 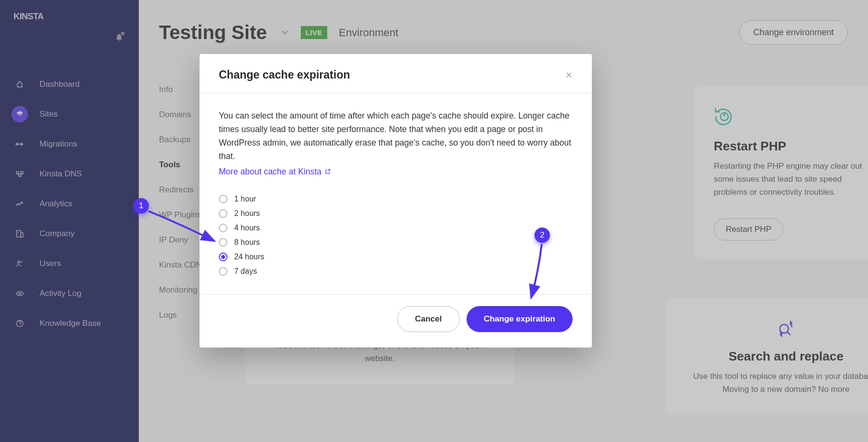 What do you see at coordinates (275, 172) in the screenshot?
I see `more-about-cache-link: More about cache at Kinsta` at bounding box center [275, 172].